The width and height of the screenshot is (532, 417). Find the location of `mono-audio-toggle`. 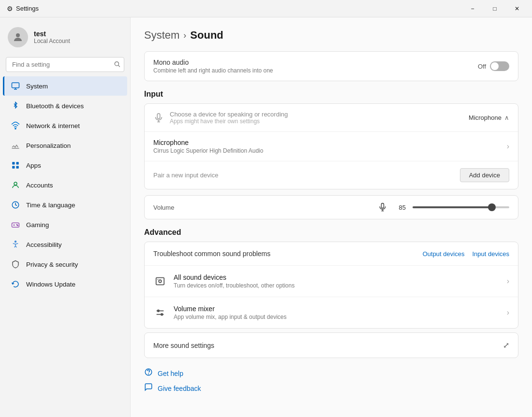

mono-audio-toggle is located at coordinates (500, 66).